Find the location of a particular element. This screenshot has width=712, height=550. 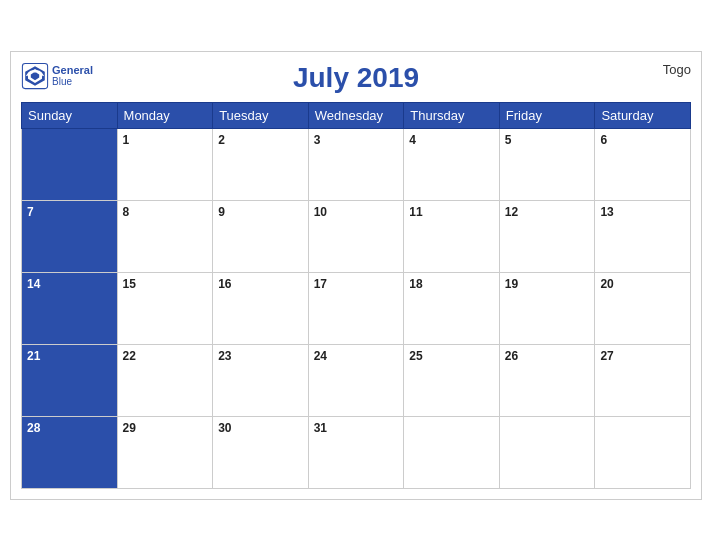

logo-text: General Blue is located at coordinates (72, 76).